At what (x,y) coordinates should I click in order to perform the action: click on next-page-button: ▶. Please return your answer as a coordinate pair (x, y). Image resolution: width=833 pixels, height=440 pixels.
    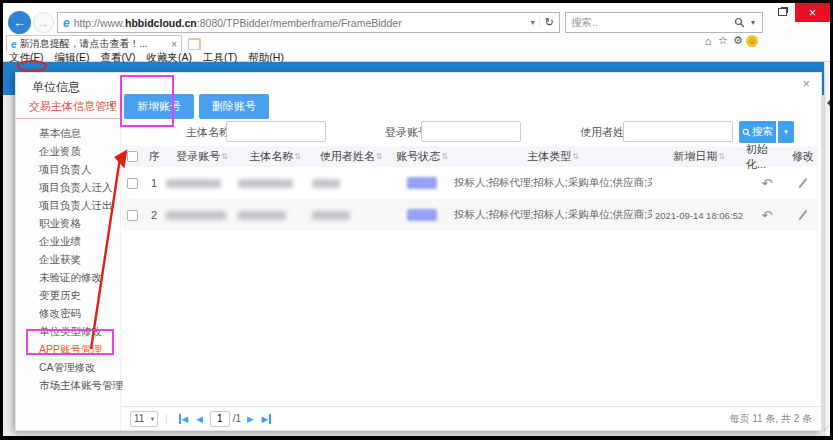
    Looking at the image, I should click on (250, 419).